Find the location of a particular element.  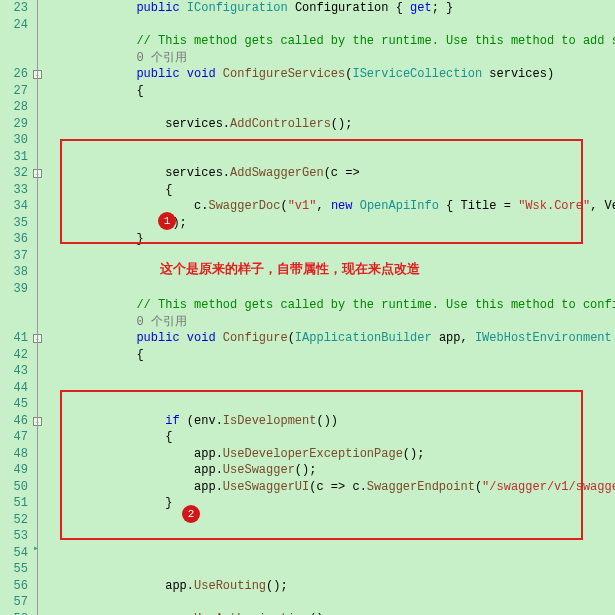

line-number: 35 is located at coordinates (14, 224).